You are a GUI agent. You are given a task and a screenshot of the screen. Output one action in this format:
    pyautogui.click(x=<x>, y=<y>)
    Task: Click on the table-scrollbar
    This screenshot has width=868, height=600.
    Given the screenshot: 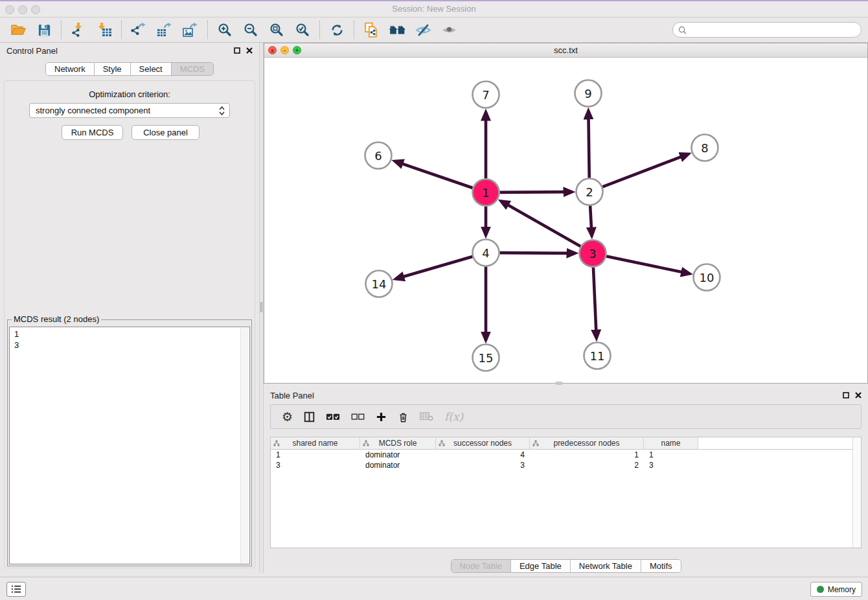 What is the action you would take?
    pyautogui.click(x=856, y=492)
    